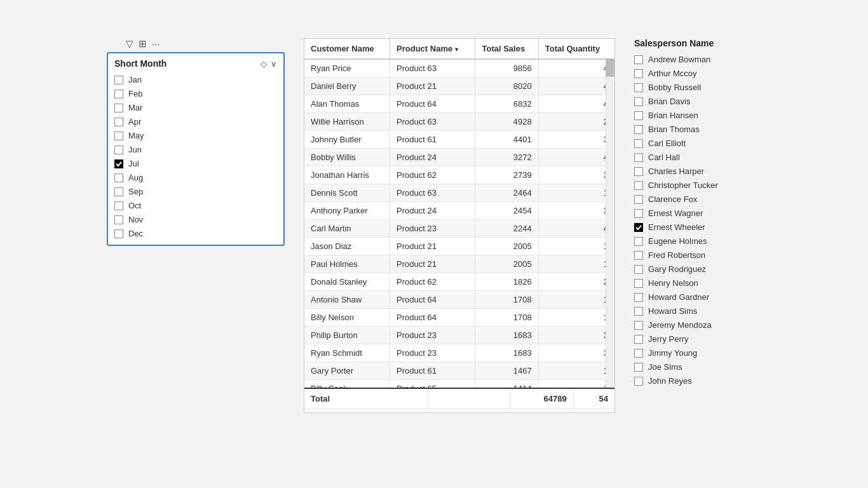  I want to click on sp-checkbox-arthur-mccoy, so click(639, 74).